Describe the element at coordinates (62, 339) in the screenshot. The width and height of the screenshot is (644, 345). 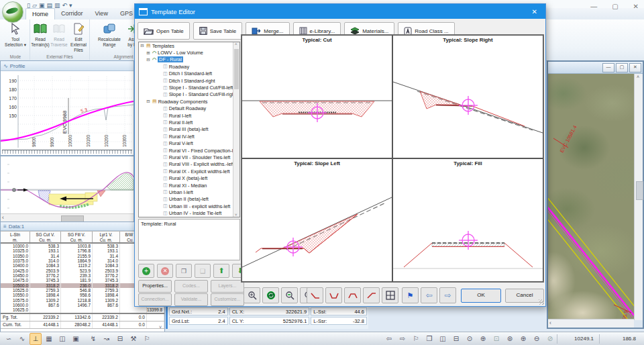
I see `multipane-view-icon: ◫` at that location.